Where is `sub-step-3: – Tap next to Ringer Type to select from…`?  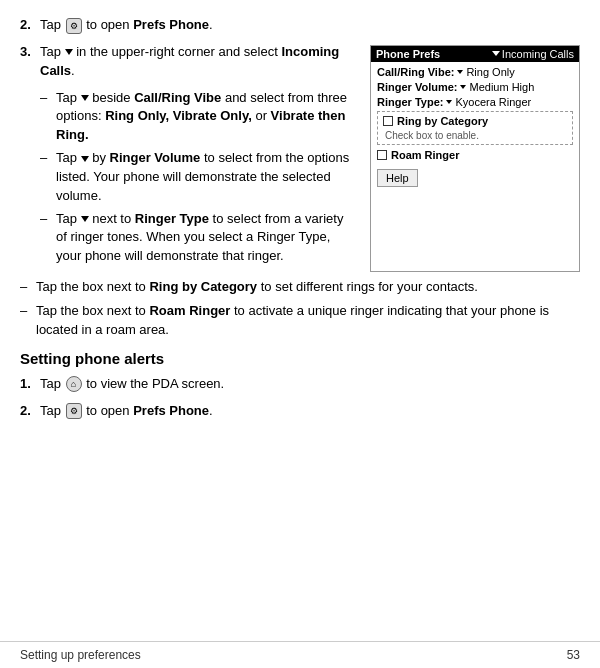
sub-step-3: – Tap next to Ringer Type to select from… is located at coordinates (197, 238).